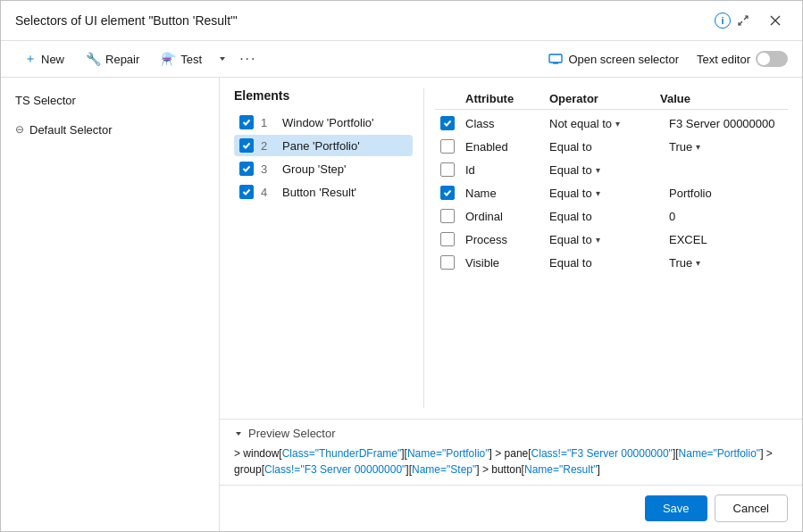 The height and width of the screenshot is (532, 803). What do you see at coordinates (607, 123) in the screenshot?
I see `attr-operator-class: Not equal to ▾` at bounding box center [607, 123].